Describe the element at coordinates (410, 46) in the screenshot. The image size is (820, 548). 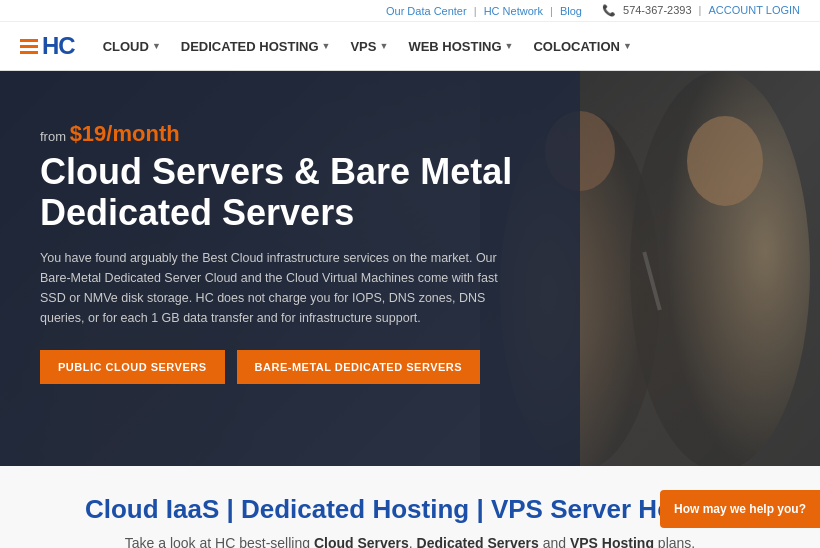
I see `main-nav: HC CLOUD ▼ DEDICATED HOSTING ▼ VPS ▼ WEB…` at that location.